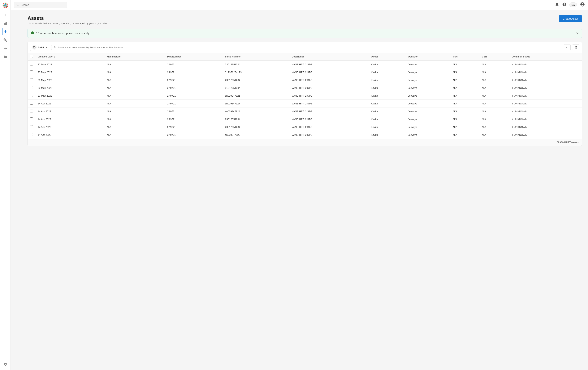 The height and width of the screenshot is (370, 588). I want to click on table-row: 14 Apr 2022 N/A 2A9721 sn029347924 VANE …, so click(305, 111).